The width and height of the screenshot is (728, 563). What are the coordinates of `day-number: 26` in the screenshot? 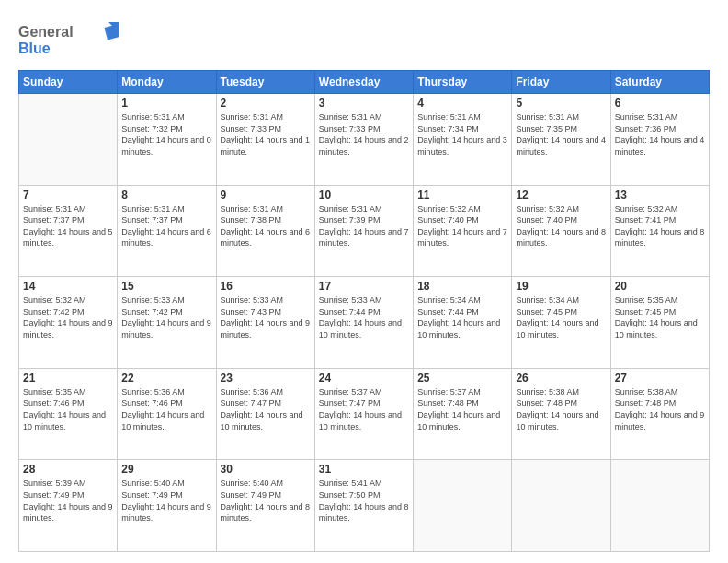 It's located at (561, 378).